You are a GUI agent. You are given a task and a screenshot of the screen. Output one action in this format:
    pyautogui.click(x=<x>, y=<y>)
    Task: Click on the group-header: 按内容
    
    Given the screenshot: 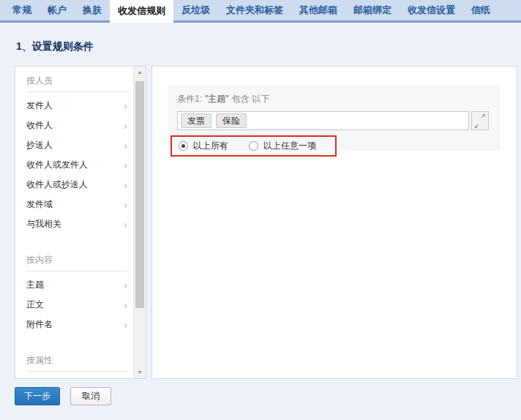 What is the action you would take?
    pyautogui.click(x=77, y=260)
    